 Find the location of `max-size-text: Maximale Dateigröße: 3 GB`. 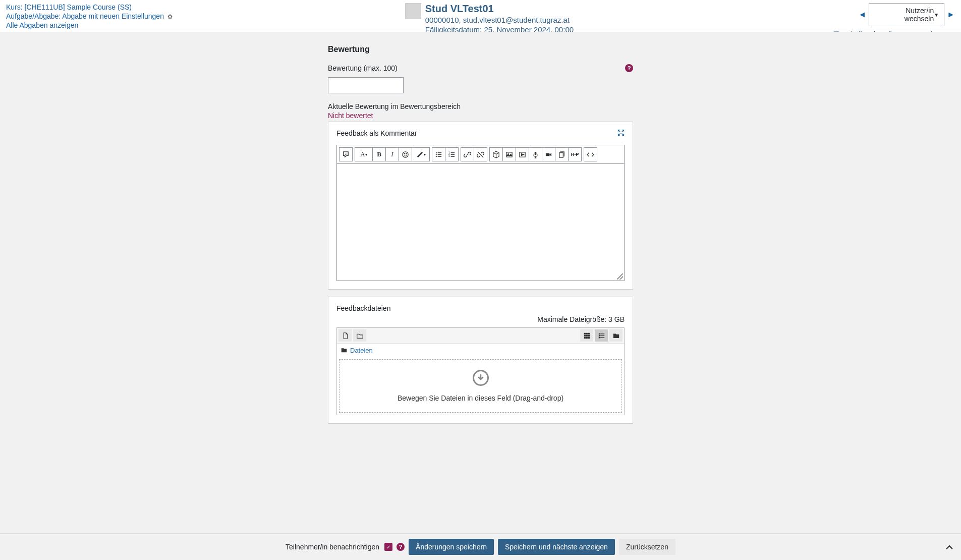

max-size-text: Maximale Dateigröße: 3 GB is located at coordinates (480, 321).